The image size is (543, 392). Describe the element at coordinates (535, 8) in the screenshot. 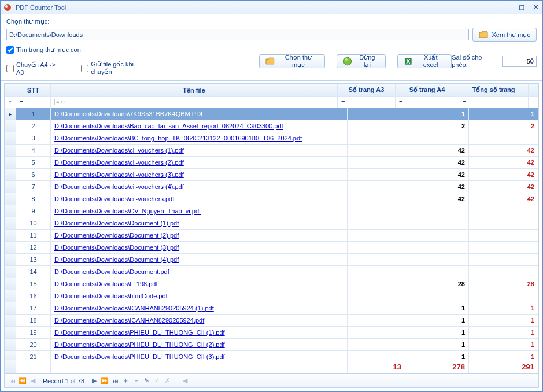

I see `close-button: ✕` at that location.